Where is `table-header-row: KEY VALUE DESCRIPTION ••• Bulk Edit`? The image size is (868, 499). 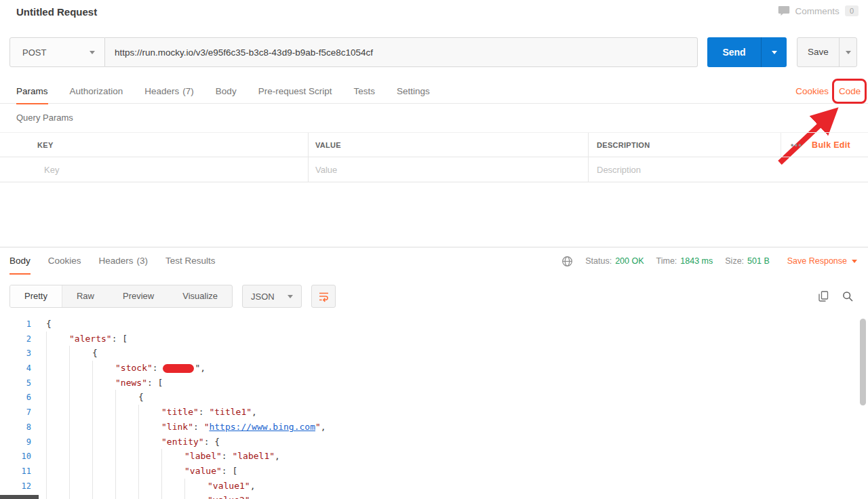
table-header-row: KEY VALUE DESCRIPTION ••• Bulk Edit is located at coordinates (434, 145).